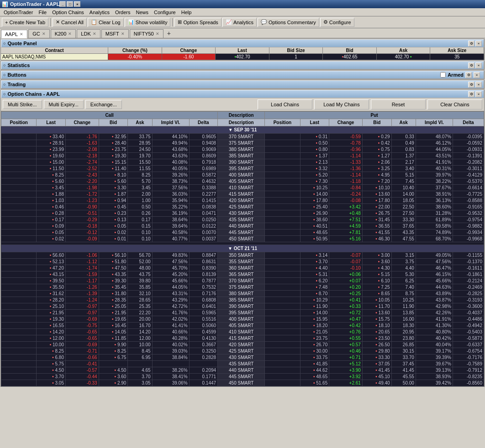 Image resolution: width=485 pixels, height=448 pixels. What do you see at coordinates (243, 383) in the screenshot?
I see `table-row: • 3.05-0.33• 2.903.0539.06%0.1447450 SMA…` at bounding box center [243, 383].